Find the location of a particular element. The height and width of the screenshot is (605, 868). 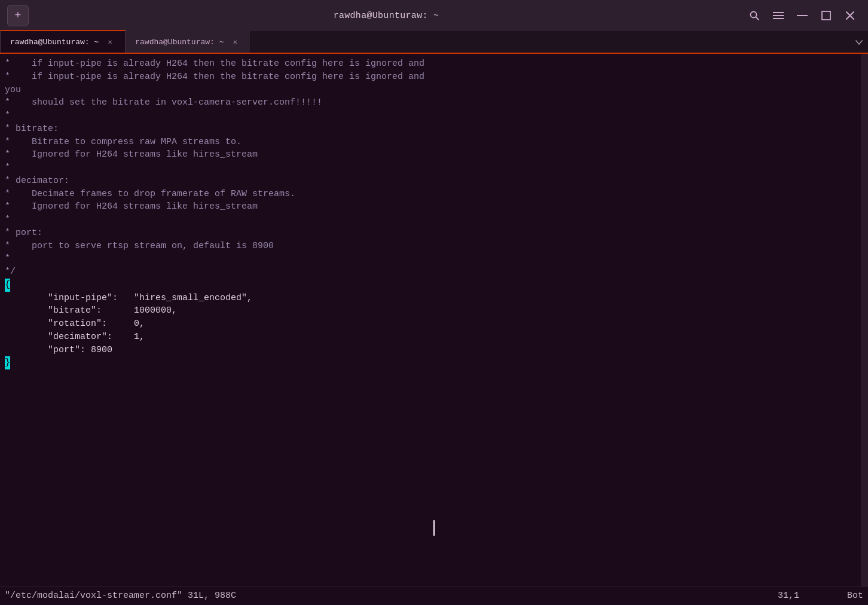

close-button is located at coordinates (850, 16).